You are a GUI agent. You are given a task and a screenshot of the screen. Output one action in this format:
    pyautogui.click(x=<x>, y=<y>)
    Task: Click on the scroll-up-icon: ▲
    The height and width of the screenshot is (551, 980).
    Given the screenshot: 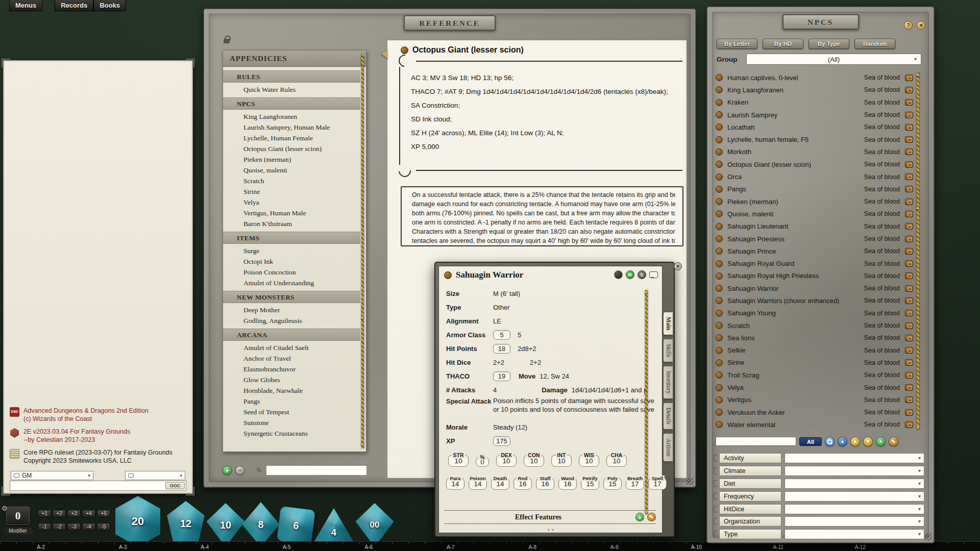 What is the action you would take?
    pyautogui.click(x=646, y=292)
    